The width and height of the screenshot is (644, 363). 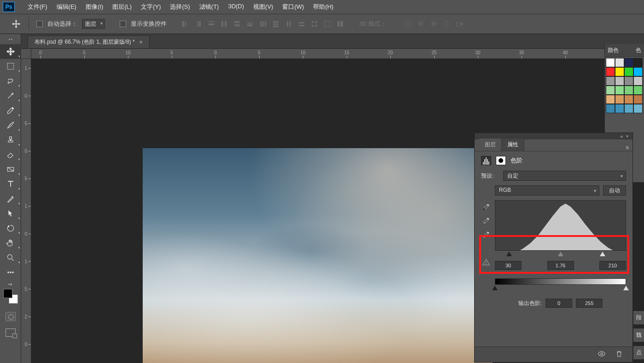 I want to click on move-tool, so click(x=11, y=52).